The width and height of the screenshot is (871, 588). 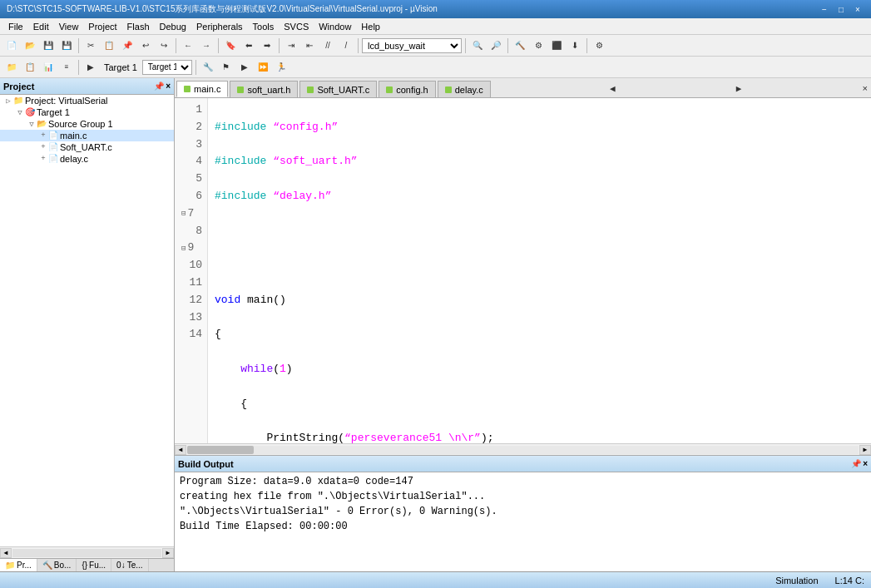 What do you see at coordinates (48, 67) in the screenshot?
I see `proj-btn3: 📊` at bounding box center [48, 67].